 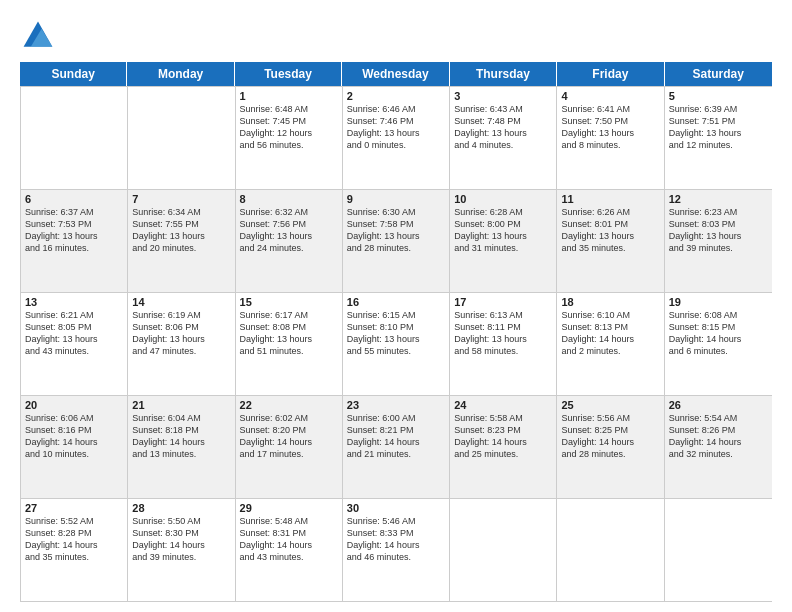 I want to click on calendar-cell: 9Sunrise: 6:30 AM Sunset: 7:58 PM Daylig…, so click(x=396, y=241).